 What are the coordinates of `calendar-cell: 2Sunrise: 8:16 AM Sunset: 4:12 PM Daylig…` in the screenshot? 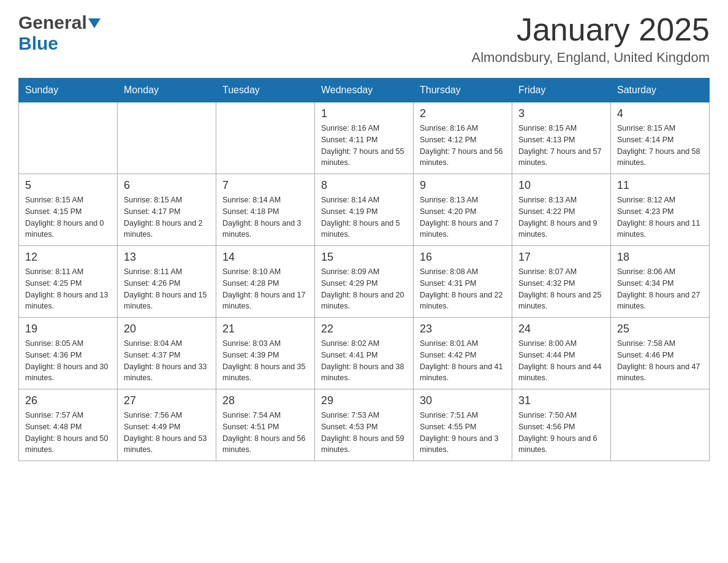 It's located at (463, 139).